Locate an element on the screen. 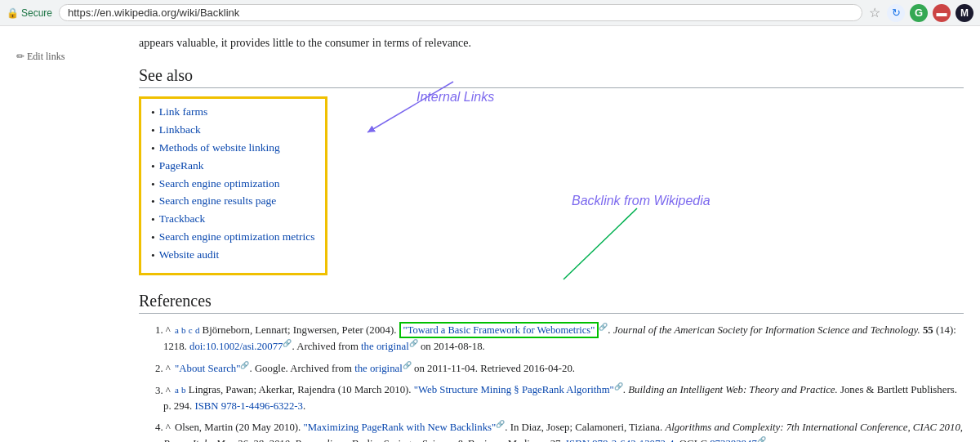  list-item: Methods of website linking is located at coordinates (234, 149).